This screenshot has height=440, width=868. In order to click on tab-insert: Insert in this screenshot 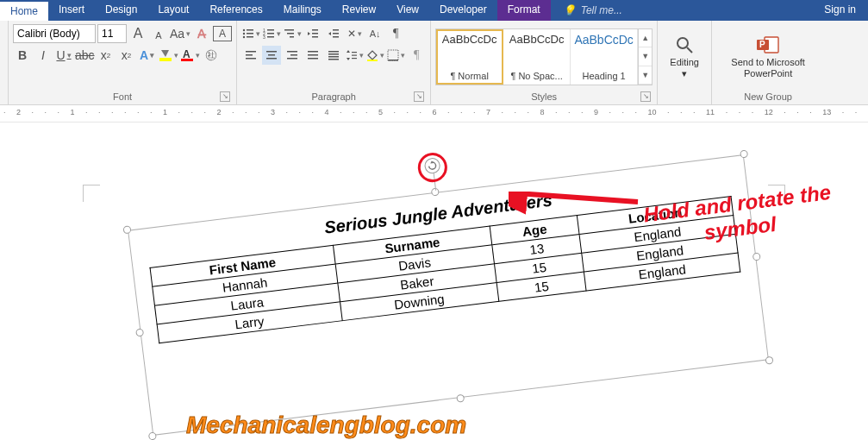, I will do `click(72, 10)`.